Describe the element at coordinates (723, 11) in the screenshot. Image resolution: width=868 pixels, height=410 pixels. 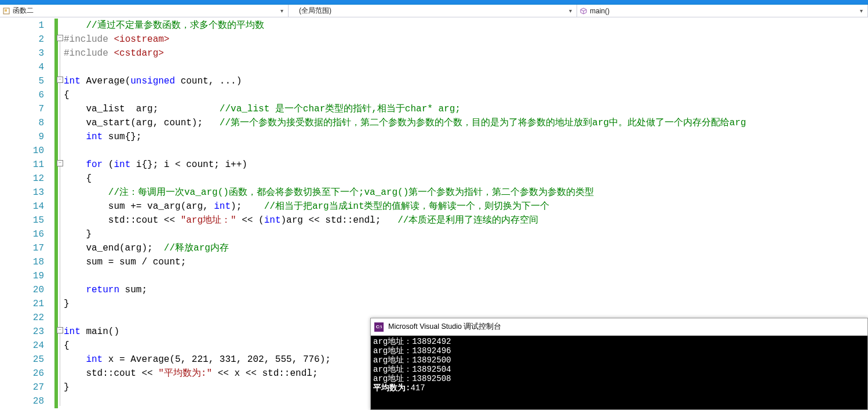
I see `function-dropdown-label: main()` at that location.